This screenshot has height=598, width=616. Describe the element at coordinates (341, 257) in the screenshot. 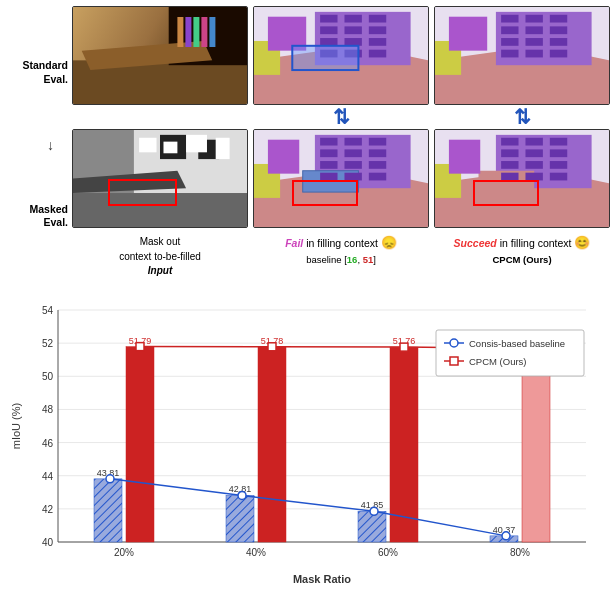

I see `captions-area: Mask outcontext to-be-filled Input Fail …` at that location.